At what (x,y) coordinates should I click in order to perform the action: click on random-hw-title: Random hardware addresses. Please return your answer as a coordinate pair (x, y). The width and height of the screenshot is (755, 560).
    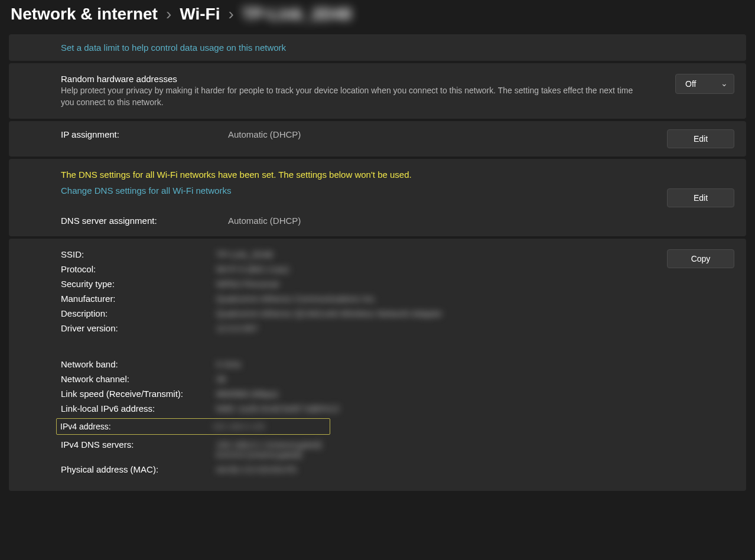
    Looking at the image, I should click on (362, 79).